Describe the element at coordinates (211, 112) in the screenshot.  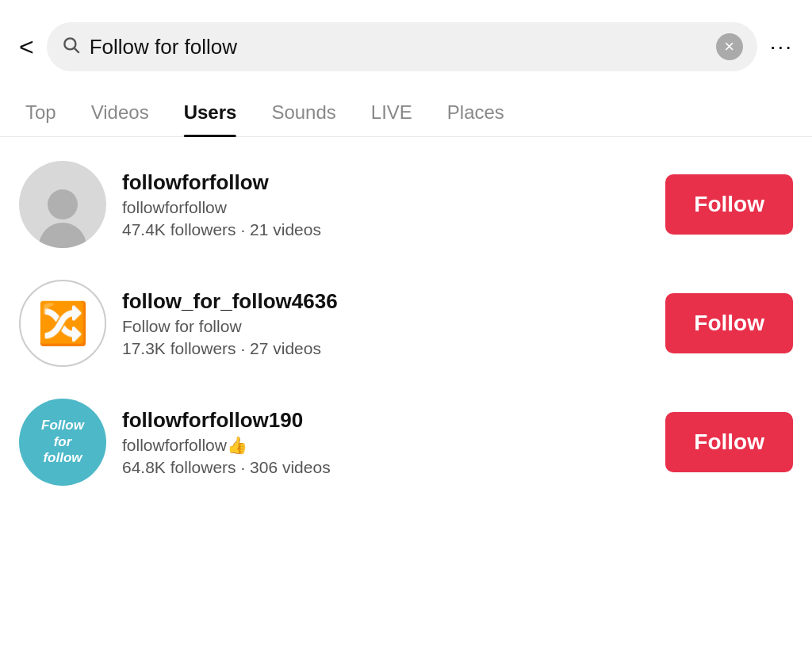
I see `tab-users: Users` at that location.